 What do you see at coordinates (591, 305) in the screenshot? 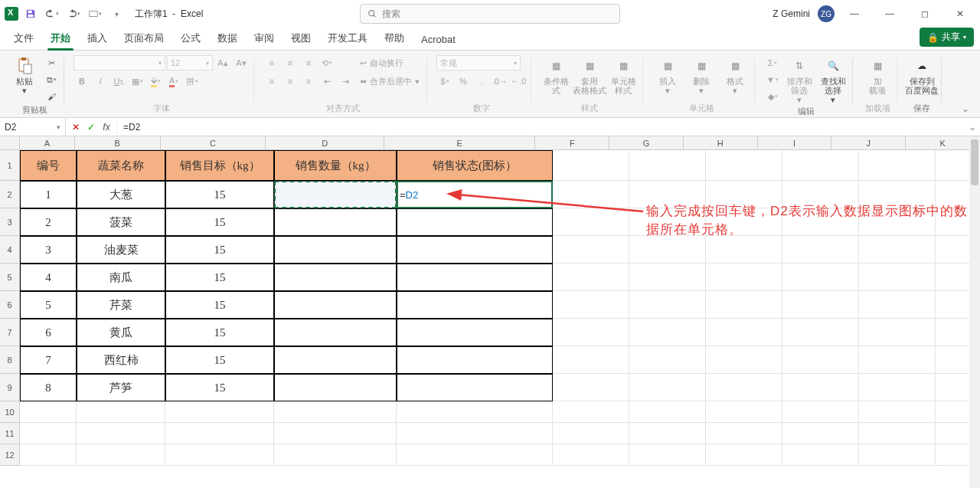
I see `cell-F6` at bounding box center [591, 305].